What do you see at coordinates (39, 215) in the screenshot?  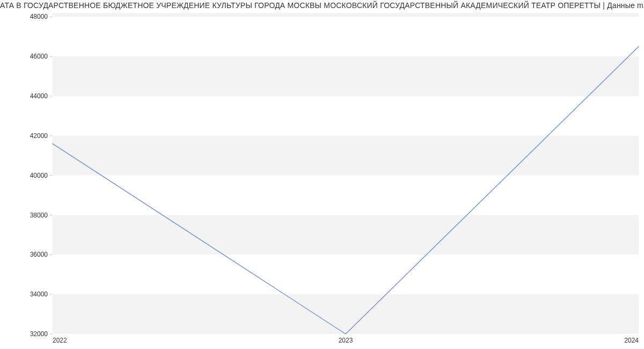 I see `y-tick-label: 38000` at bounding box center [39, 215].